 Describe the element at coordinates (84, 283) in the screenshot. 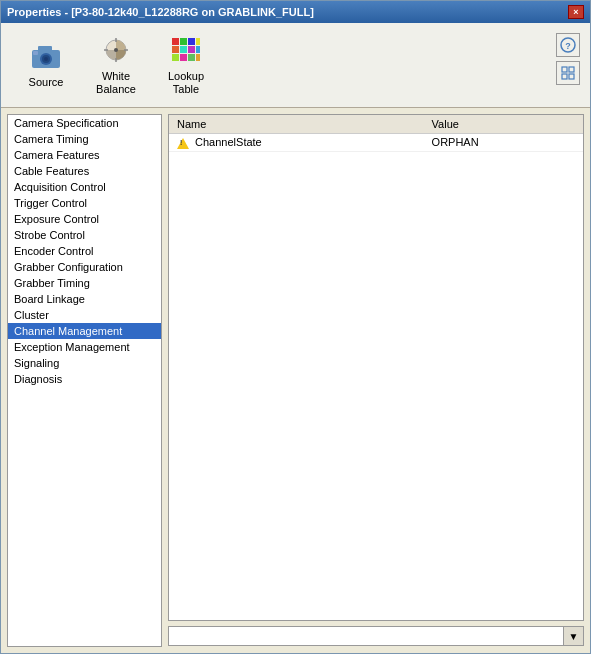

I see `sidebar-item-grabber-timing: Grabber Timing` at that location.